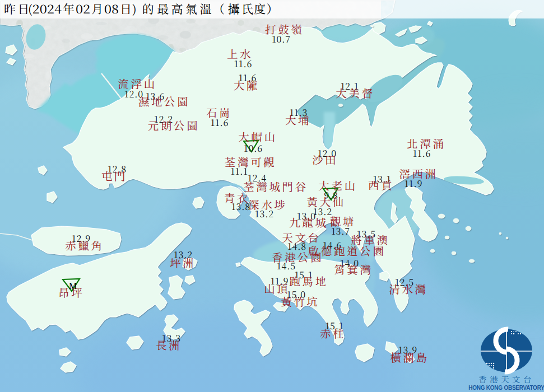  I want to click on svg-text: 坪洲, so click(183, 263).